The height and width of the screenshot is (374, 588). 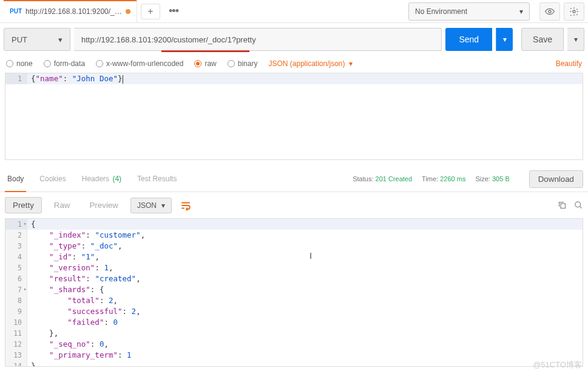 What do you see at coordinates (294, 205) in the screenshot?
I see `response-format-row: Pretty Raw Preview JSON ▾` at bounding box center [294, 205].